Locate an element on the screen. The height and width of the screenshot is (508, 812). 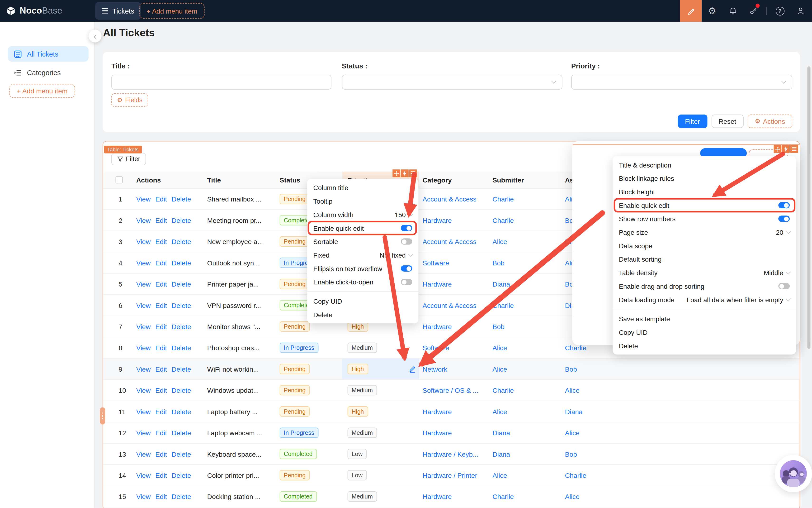
priority-column-settings-menu-button is located at coordinates (413, 173).